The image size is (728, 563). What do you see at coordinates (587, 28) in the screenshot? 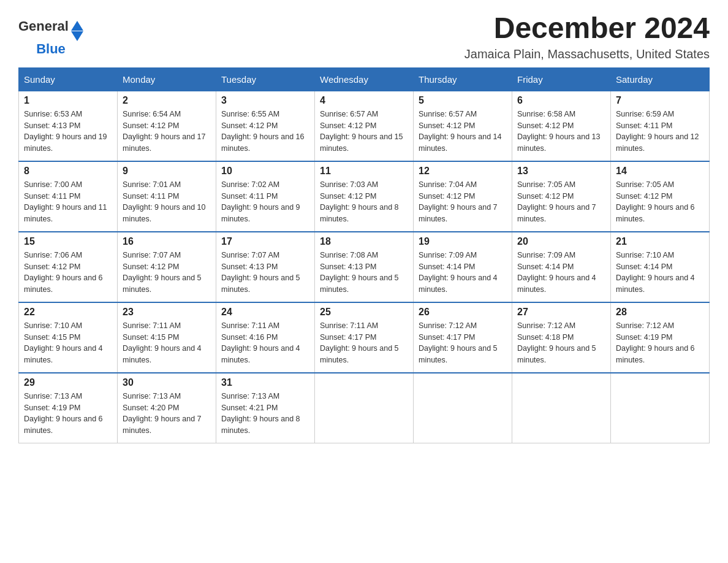
I see `month-title: December 2024` at bounding box center [587, 28].